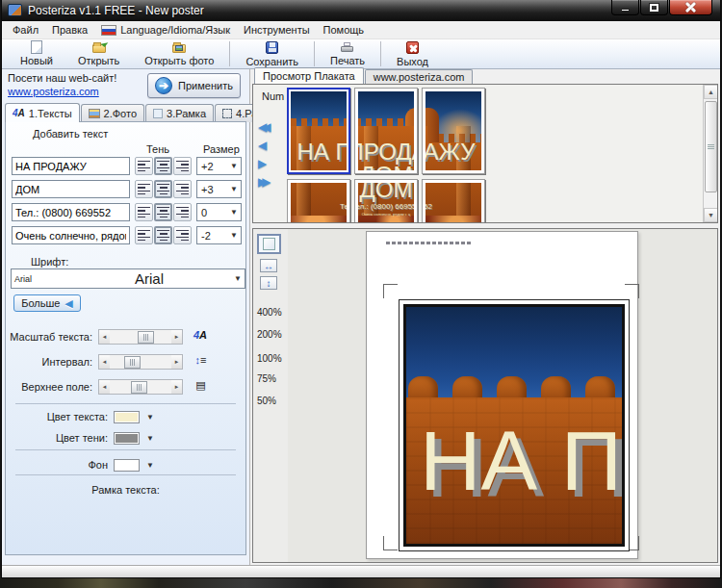  I want to click on fit-width-button: ↔, so click(269, 266).